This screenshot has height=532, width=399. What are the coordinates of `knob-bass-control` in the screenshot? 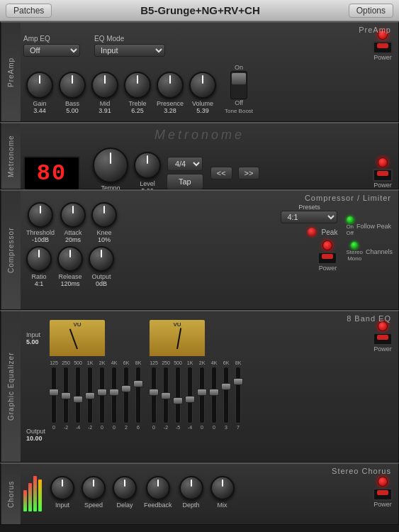 It's located at (72, 85).